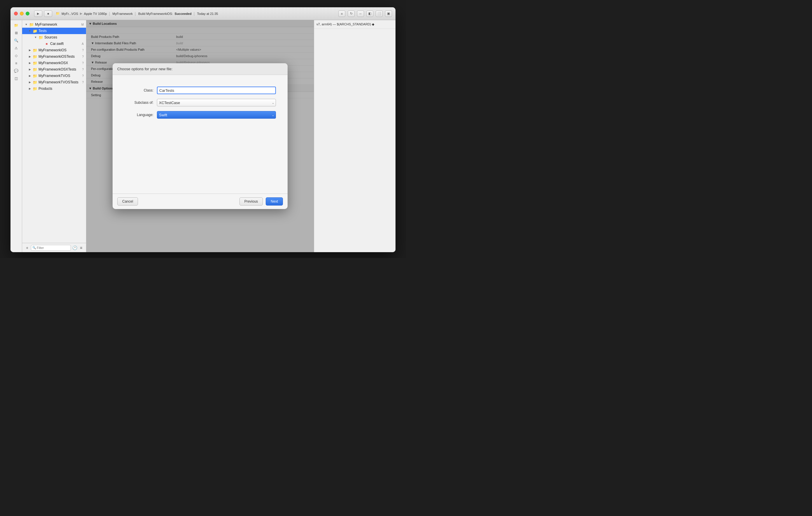 This screenshot has width=812, height=516. I want to click on graph-icon-btn: ◫, so click(16, 78).